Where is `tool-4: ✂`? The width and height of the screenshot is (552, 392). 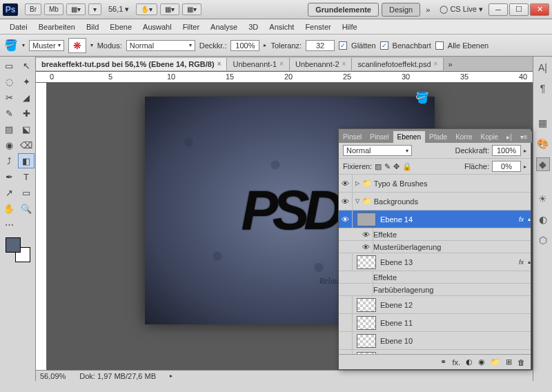 tool-4: ✂ is located at coordinates (9, 97).